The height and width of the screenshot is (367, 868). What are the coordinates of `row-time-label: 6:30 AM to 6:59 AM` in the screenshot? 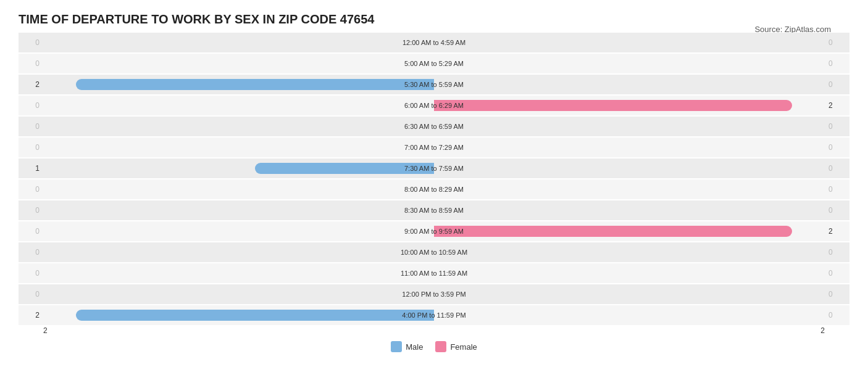 It's located at (434, 126).